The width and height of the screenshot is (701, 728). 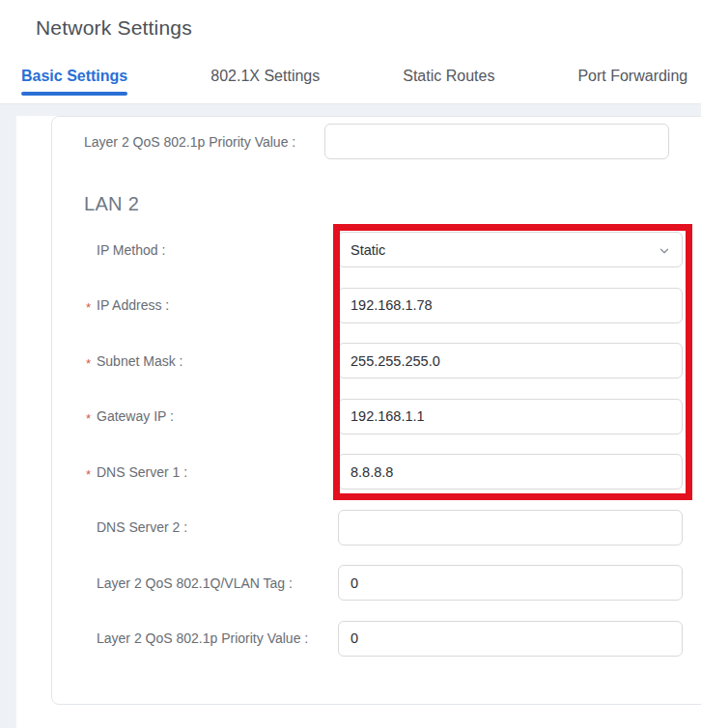 I want to click on layer2-qos-priority-input-lan2, so click(x=510, y=639).